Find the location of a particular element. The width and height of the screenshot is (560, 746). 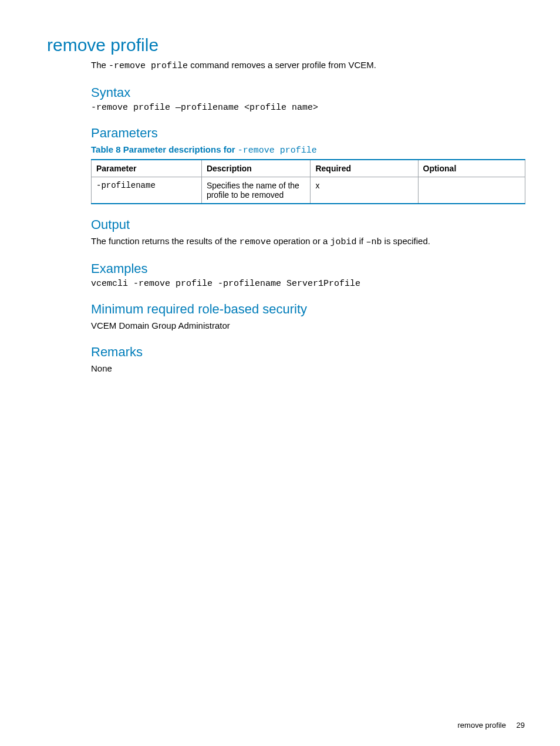

output-text: The function returns the results of the … is located at coordinates (308, 242).